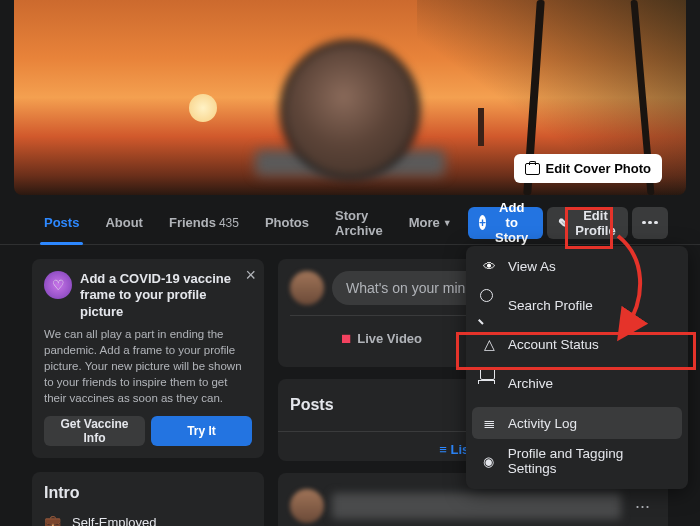 The height and width of the screenshot is (526, 700). What do you see at coordinates (577, 368) in the screenshot?
I see `overflow-menu: View As Search Profile Account Status Ar…` at bounding box center [577, 368].